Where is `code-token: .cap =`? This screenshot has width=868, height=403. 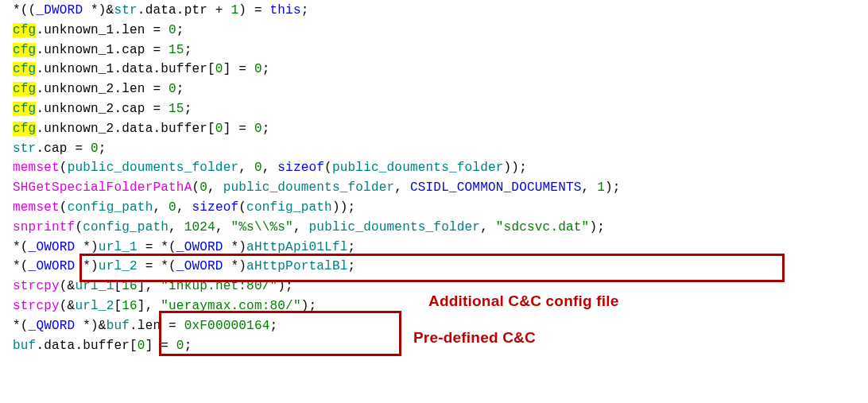 code-token: .cap = is located at coordinates (64, 149).